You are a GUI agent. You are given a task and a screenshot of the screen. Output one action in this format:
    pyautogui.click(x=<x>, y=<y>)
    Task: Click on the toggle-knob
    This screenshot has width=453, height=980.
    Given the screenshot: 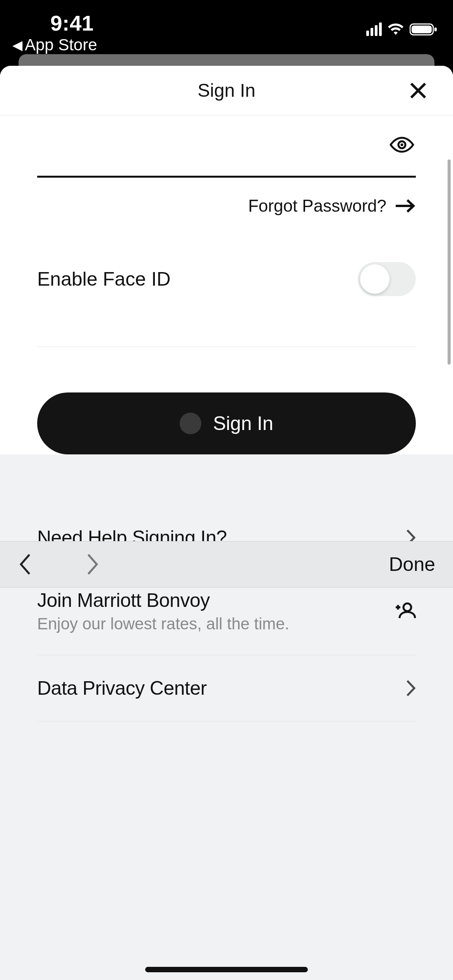 What is the action you would take?
    pyautogui.click(x=375, y=279)
    